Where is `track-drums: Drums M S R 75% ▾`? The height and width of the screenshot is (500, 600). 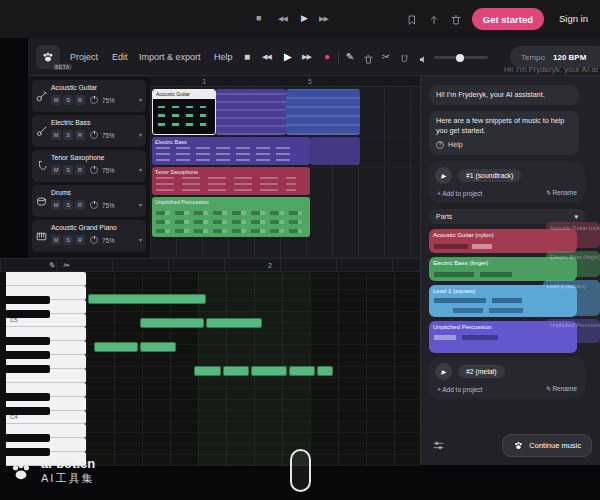
track-drums: Drums M S R 75% ▾ is located at coordinates (89, 201).